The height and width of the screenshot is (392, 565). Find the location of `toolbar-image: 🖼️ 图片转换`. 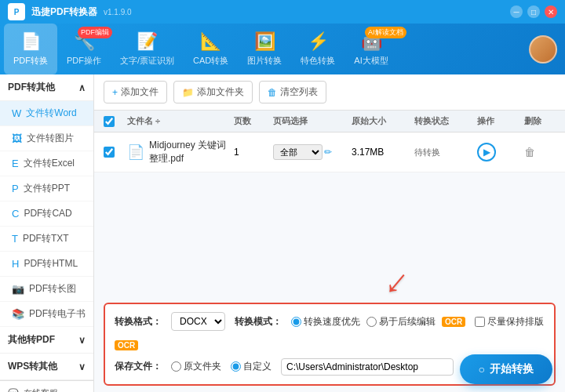

toolbar-image: 🖼️ 图片转换 is located at coordinates (264, 49).